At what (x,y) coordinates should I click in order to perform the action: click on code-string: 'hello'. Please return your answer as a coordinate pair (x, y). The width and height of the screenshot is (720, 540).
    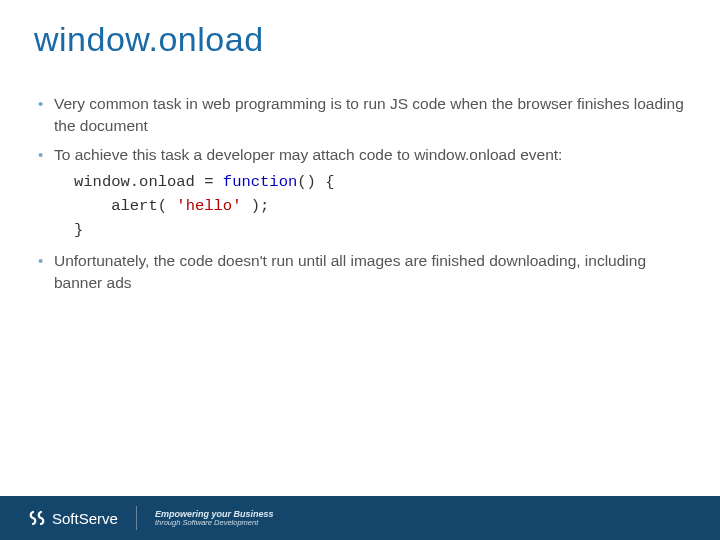
    Looking at the image, I should click on (208, 206).